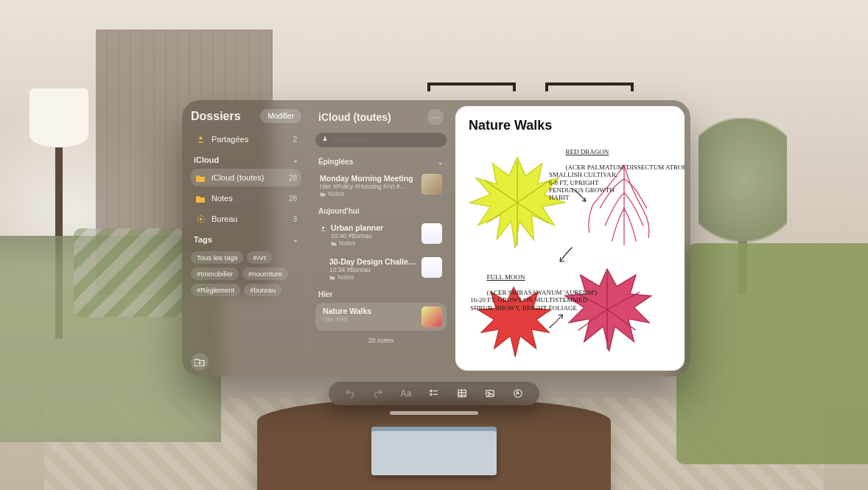 This screenshot has height=490, width=868. Describe the element at coordinates (259, 258) in the screenshot. I see `tag-art: #Art` at that location.